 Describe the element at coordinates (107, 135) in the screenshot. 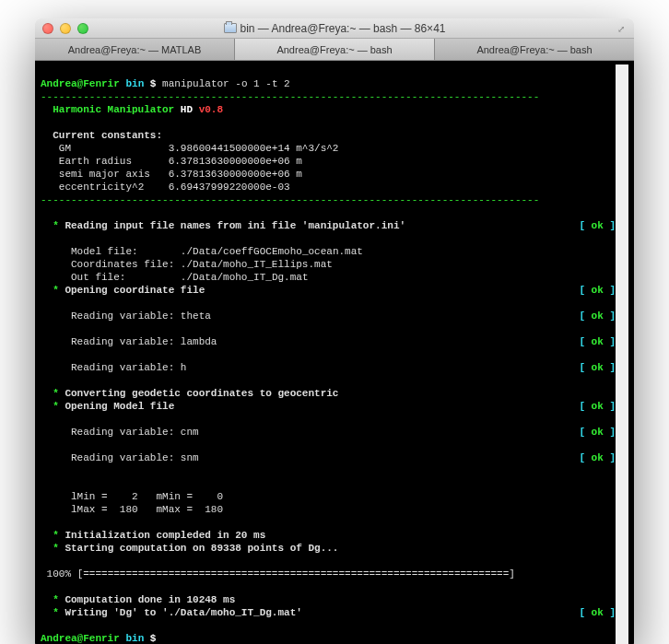

I see `constants-header: Current constants:` at that location.